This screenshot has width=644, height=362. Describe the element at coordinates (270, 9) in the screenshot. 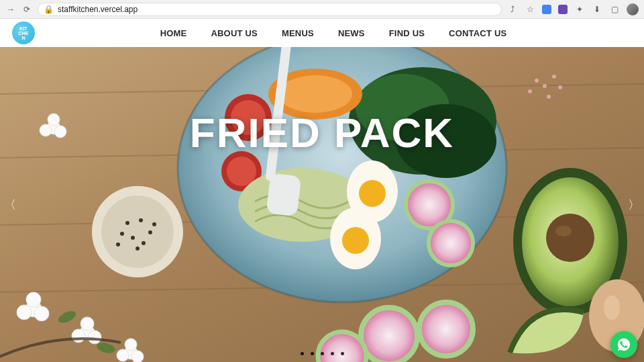

I see `address-bar: 🔒 staffkitchen.vercel.app` at that location.